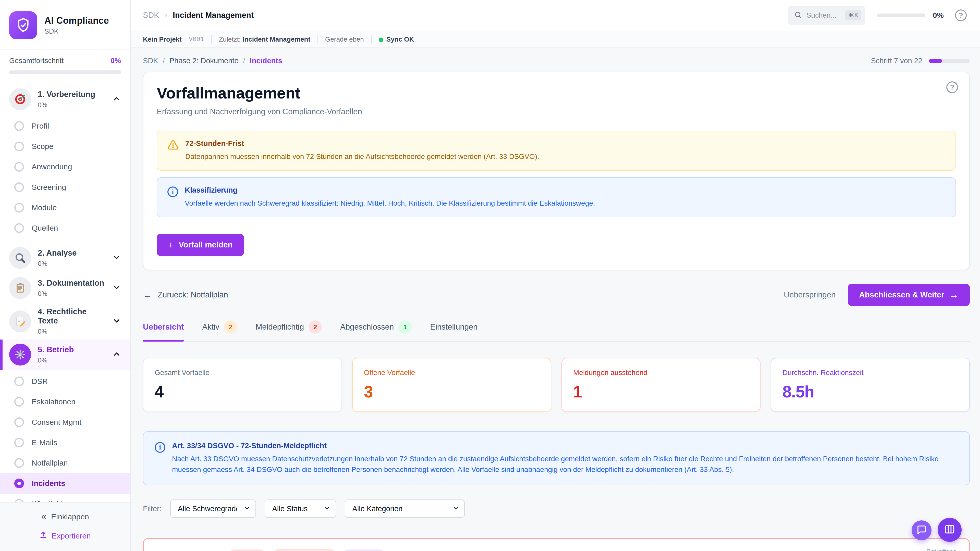 The height and width of the screenshot is (551, 980). Describe the element at coordinates (556, 197) in the screenshot. I see `classification-info-banner: i Klassifizierung Vorfaelle werden nach …` at that location.